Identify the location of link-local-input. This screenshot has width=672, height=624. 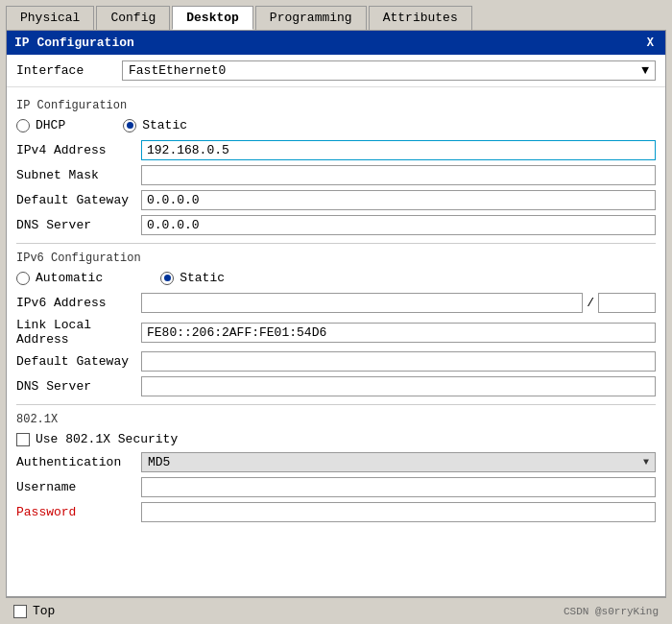
(398, 332).